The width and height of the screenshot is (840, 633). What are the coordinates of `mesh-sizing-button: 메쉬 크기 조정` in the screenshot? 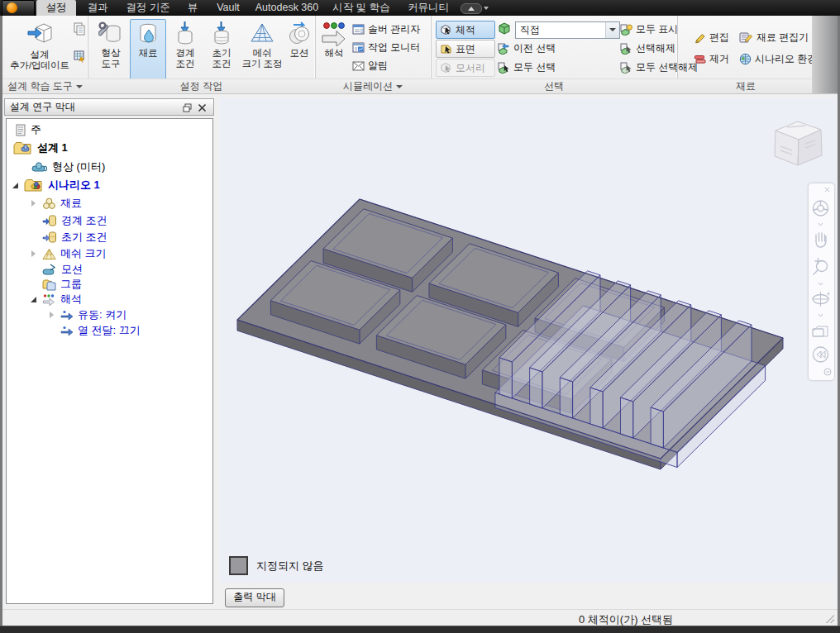 It's located at (262, 50).